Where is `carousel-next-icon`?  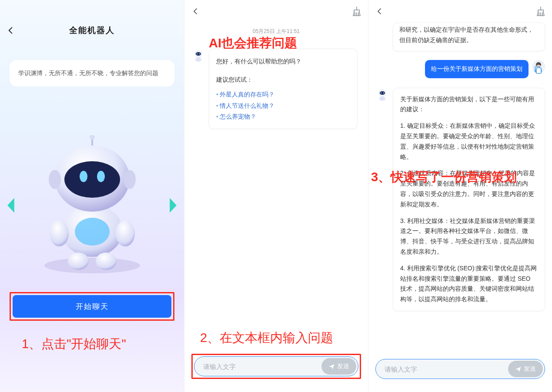 carousel-next-icon is located at coordinates (173, 205).